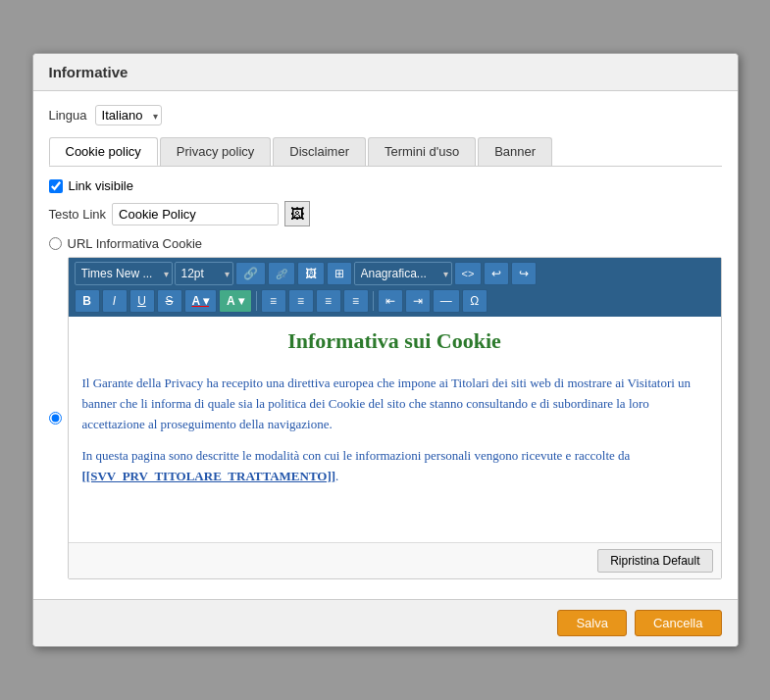 This screenshot has width=770, height=700. What do you see at coordinates (170, 301) in the screenshot?
I see `strikethrough-btn: S` at bounding box center [170, 301].